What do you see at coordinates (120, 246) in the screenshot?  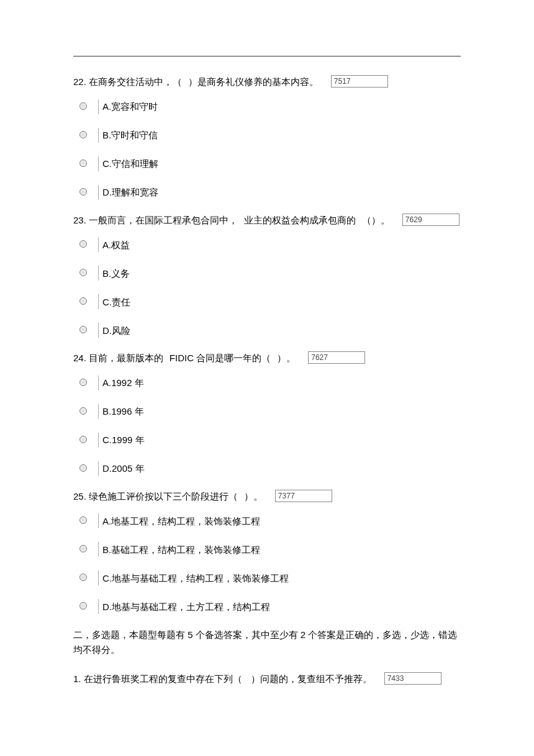 I see `option-text: 权益` at bounding box center [120, 246].